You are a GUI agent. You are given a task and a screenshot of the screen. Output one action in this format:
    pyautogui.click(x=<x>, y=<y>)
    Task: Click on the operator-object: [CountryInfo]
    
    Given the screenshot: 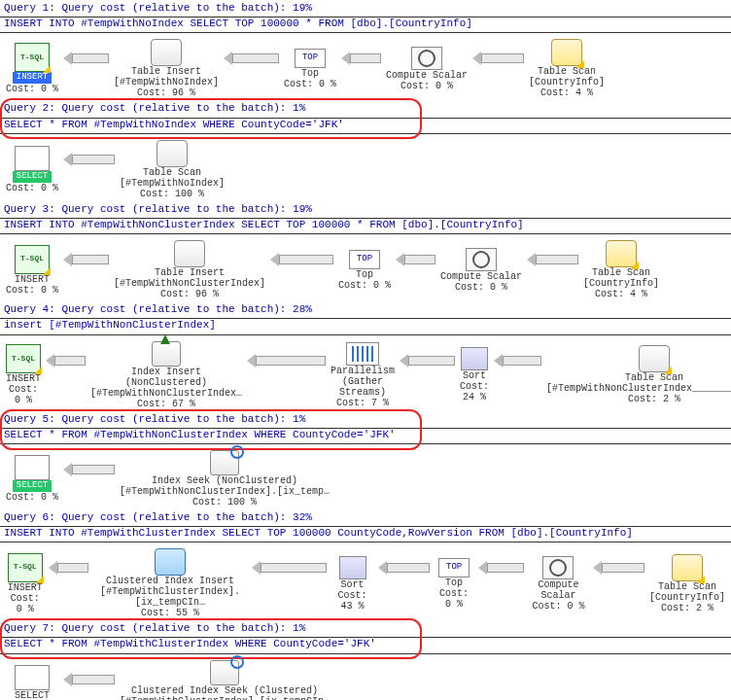 What is the action you would take?
    pyautogui.click(x=567, y=82)
    